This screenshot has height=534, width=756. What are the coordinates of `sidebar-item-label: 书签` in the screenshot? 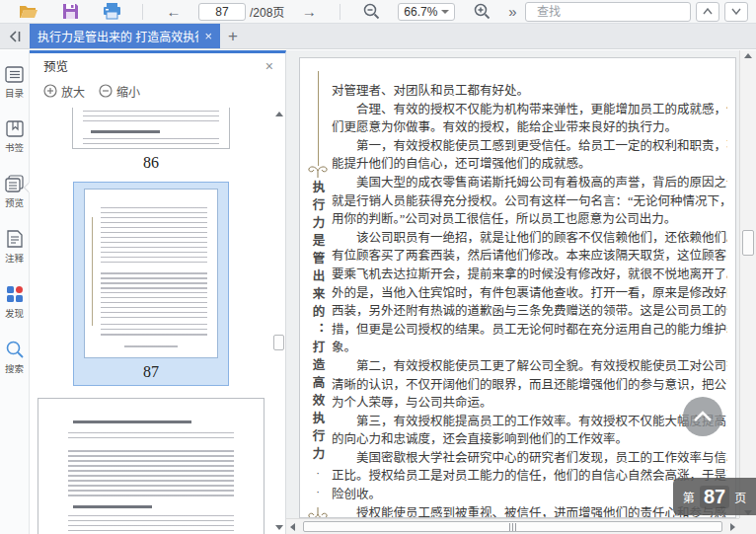 It's located at (14, 147).